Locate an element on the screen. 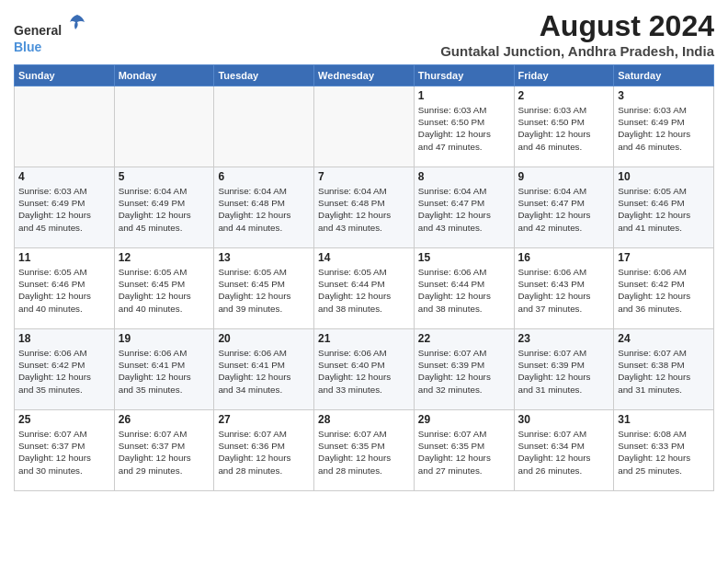 Image resolution: width=728 pixels, height=563 pixels. calendar-week-row: 11Sunrise: 6:05 AM Sunset: 6:46 PM Dayli… is located at coordinates (364, 289).